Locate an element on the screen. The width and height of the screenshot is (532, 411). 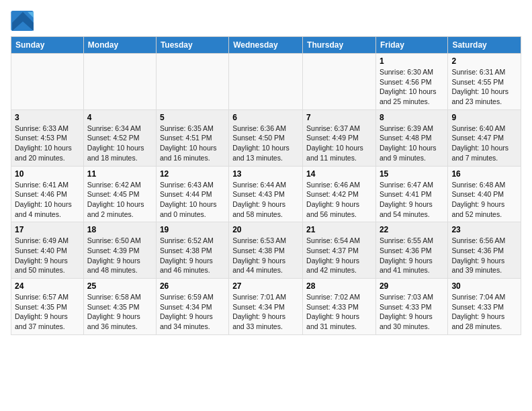
calendar-week-3: 17Sunrise: 6:49 AM Sunset: 4:40 PM Dayli… is located at coordinates (266, 250).